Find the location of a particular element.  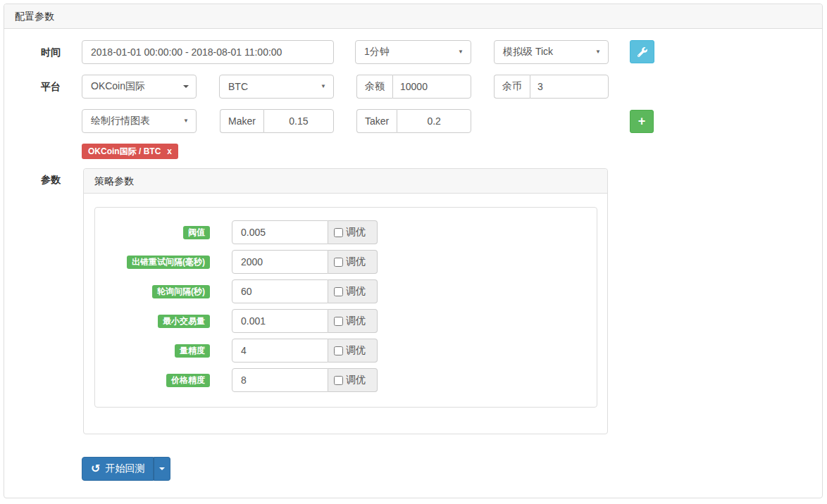

pair-tag-label: OKCoin国际 / BTC is located at coordinates (124, 152).